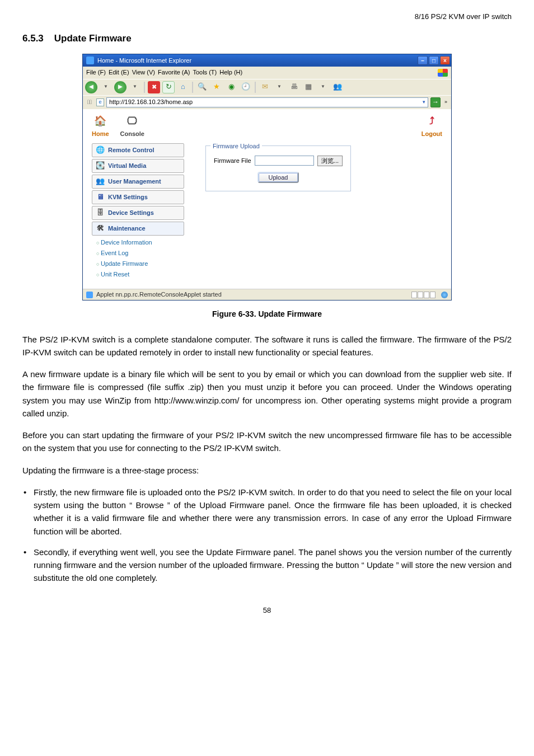  What do you see at coordinates (267, 39) in the screenshot?
I see `section-heading: 6.5.3 Update Firmware` at bounding box center [267, 39].